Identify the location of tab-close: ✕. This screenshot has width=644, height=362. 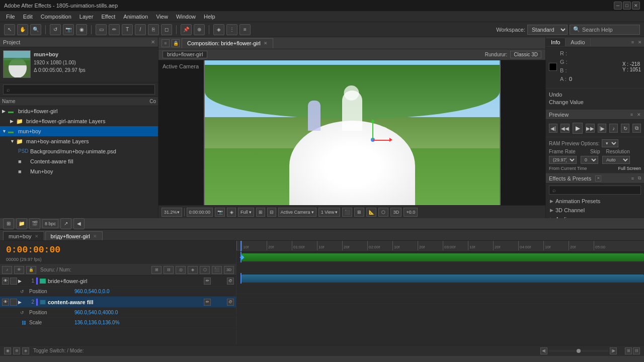
(37, 236).